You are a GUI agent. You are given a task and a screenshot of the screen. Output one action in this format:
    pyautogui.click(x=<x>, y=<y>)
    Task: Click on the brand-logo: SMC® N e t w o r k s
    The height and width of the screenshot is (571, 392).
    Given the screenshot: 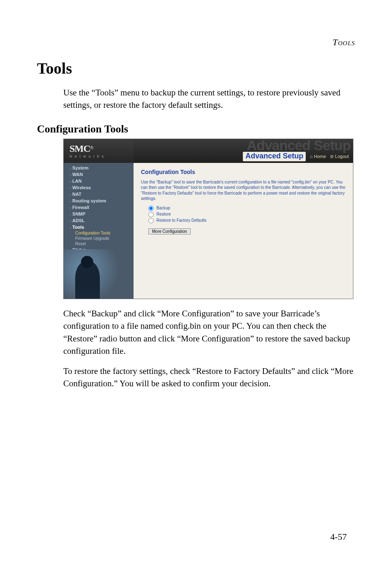 What is the action you would take?
    pyautogui.click(x=99, y=151)
    